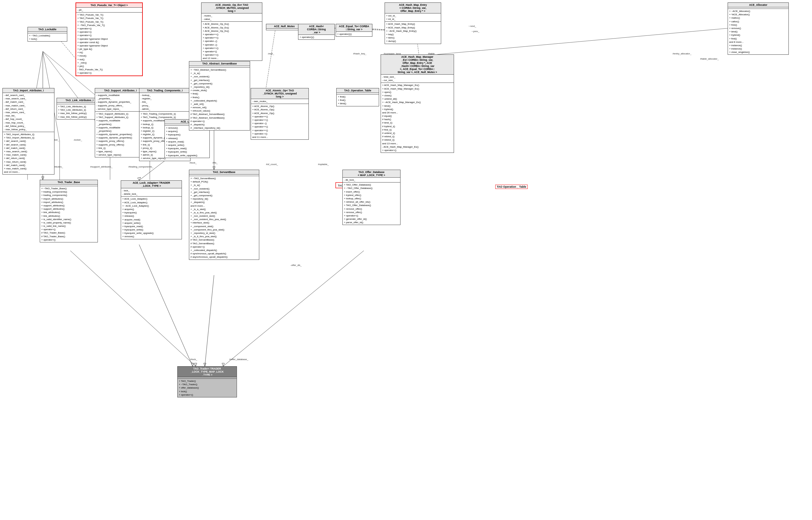 This screenshot has height=520, width=812. I want to click on svg-text: →prev_, so click(475, 31).